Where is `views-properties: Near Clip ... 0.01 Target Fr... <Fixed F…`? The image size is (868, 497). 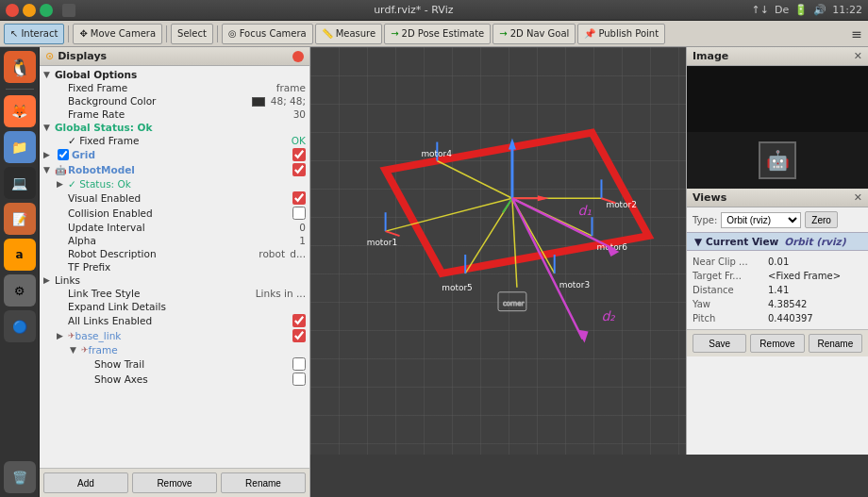
views-properties: Near Clip ... 0.01 Target Fr... <Fixed F… is located at coordinates (777, 290).